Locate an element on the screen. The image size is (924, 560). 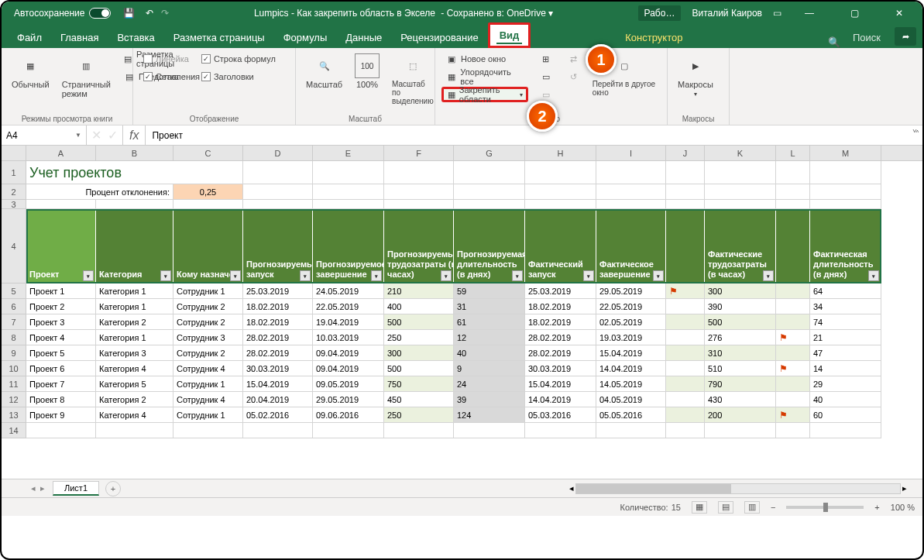
cell: Проект 6 is located at coordinates (61, 369).